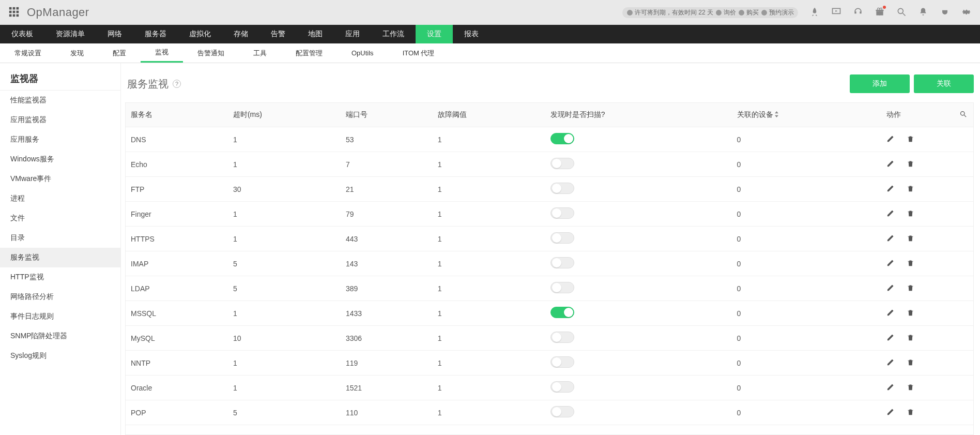 Image resolution: width=980 pixels, height=435 pixels. I want to click on headset-icon, so click(858, 12).